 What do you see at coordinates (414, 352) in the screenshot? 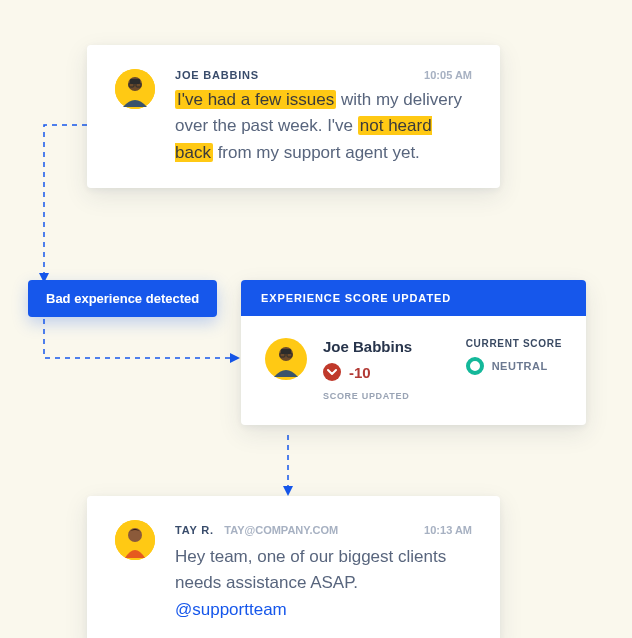
I see `experience-score-card: EXPERIENCE SCORE UPDATED Joe Babbins -10` at bounding box center [414, 352].